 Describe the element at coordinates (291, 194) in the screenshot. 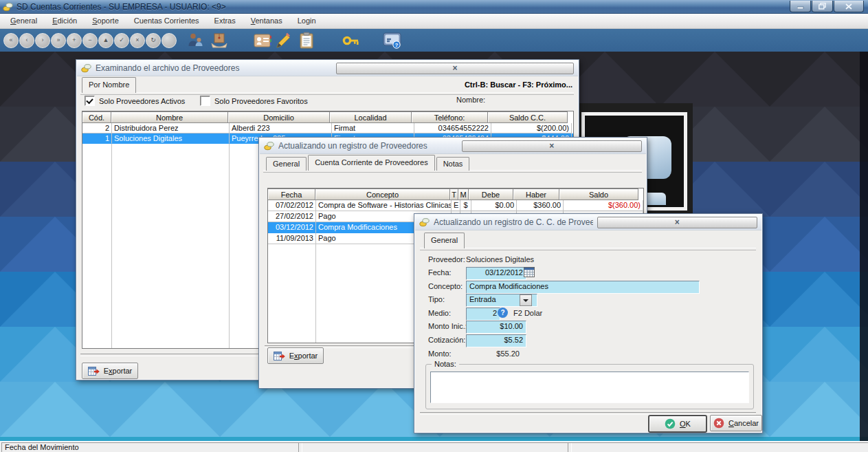

I see `column-header: Fecha` at that location.